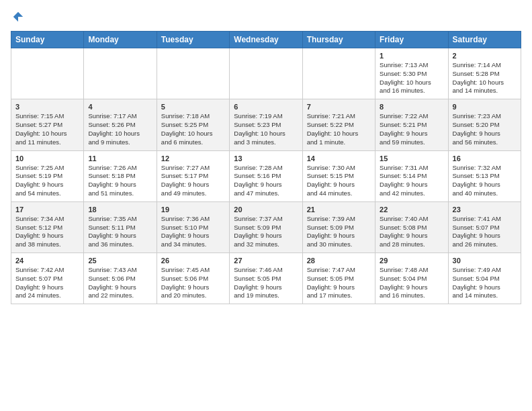 Image resolution: width=532 pixels, height=411 pixels. I want to click on day-cell: 18Sunrise: 7:35 AM Sunset: 5:11 PM Dayli…, so click(120, 227).